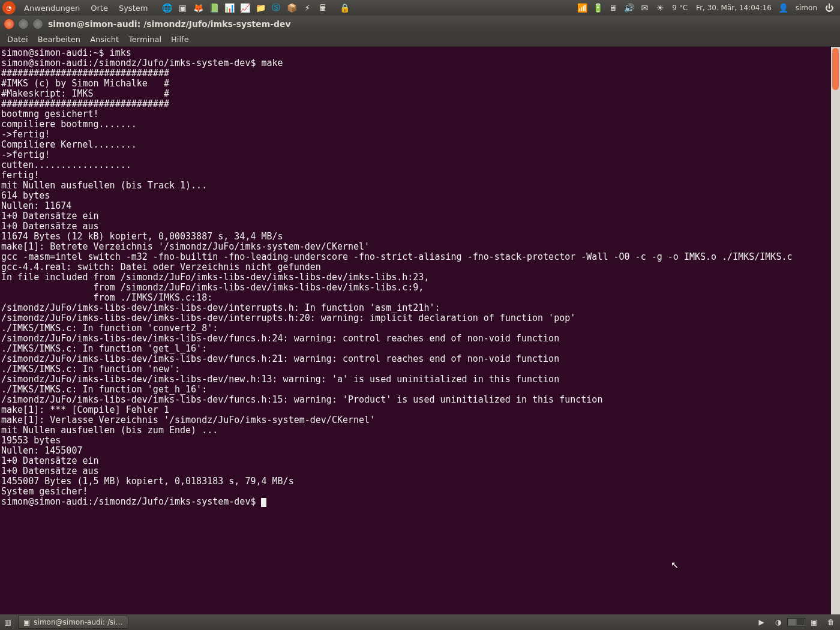 The image size is (840, 630). I want to click on firefox-icon: 🦊, so click(198, 8).